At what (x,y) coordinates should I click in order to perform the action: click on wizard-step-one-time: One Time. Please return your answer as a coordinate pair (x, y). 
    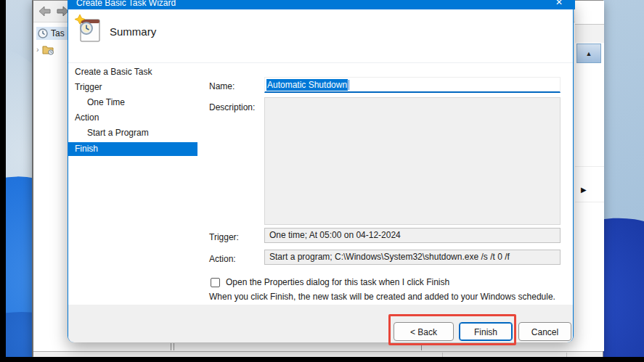
    Looking at the image, I should click on (133, 103).